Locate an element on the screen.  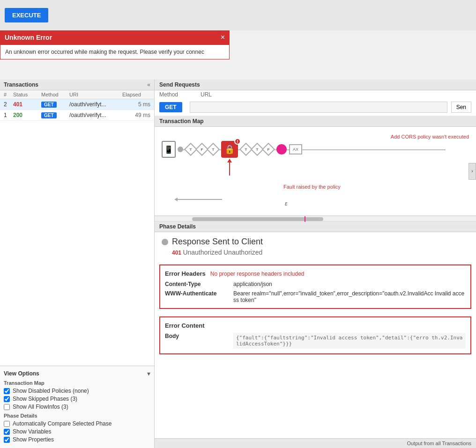
epsilon-label: ε is located at coordinates (286, 204).